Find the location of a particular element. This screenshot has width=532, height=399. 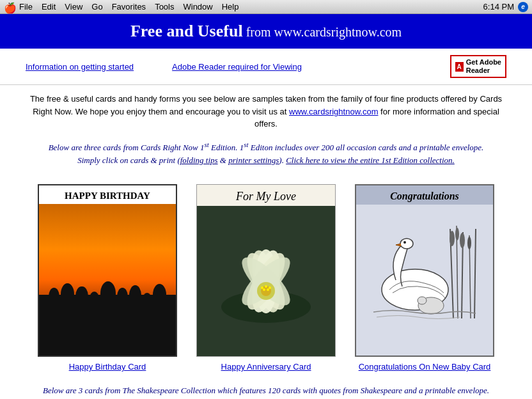

congrats-card-link: Congratulations On New Baby Card is located at coordinates (425, 367).